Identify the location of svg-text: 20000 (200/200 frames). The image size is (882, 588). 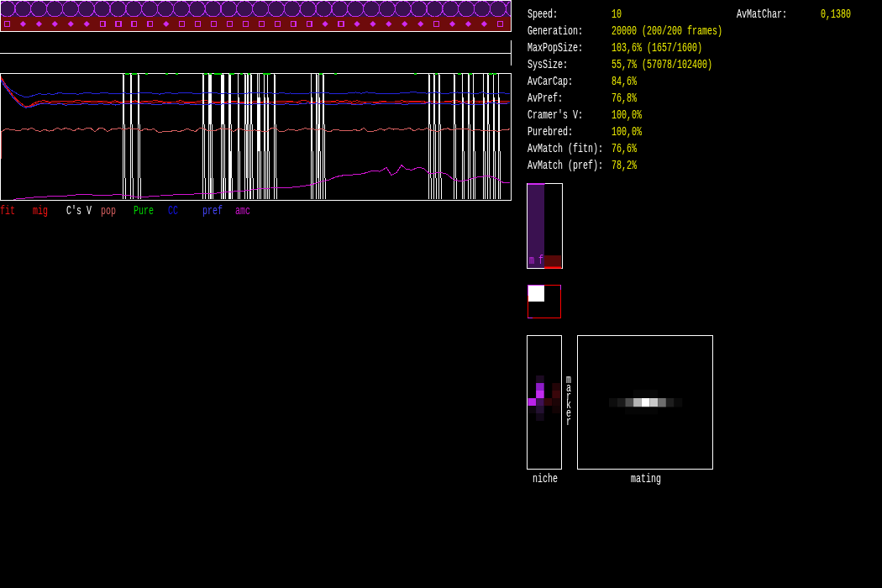
(667, 32).